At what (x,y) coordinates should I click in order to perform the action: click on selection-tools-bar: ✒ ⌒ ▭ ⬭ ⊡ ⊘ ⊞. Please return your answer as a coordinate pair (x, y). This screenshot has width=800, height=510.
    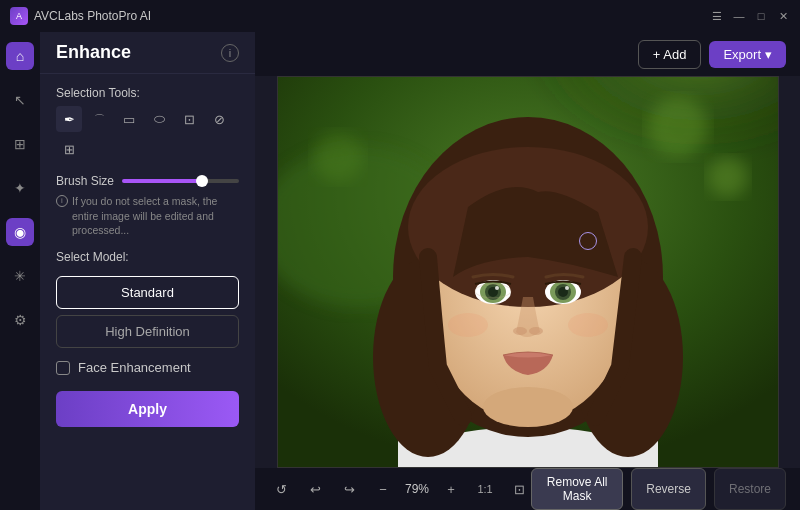
    Looking at the image, I should click on (148, 134).